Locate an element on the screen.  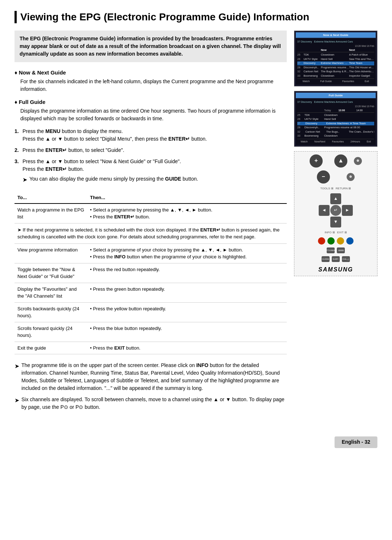
arrow-icon-3: ➤ is located at coordinates (17, 377).